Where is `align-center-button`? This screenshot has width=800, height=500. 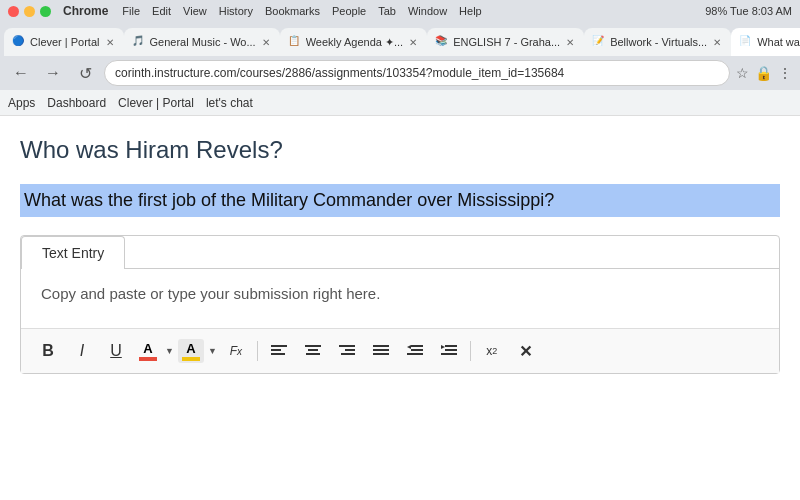
align-center-button is located at coordinates (313, 351).